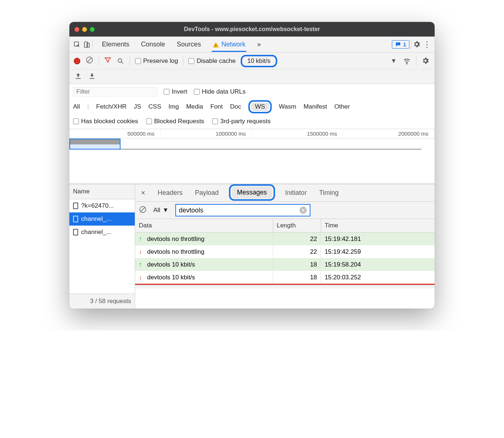 This screenshot has width=504, height=438. What do you see at coordinates (181, 45) in the screenshot?
I see `panel-tabs: Elements Console Sources Network »` at bounding box center [181, 45].